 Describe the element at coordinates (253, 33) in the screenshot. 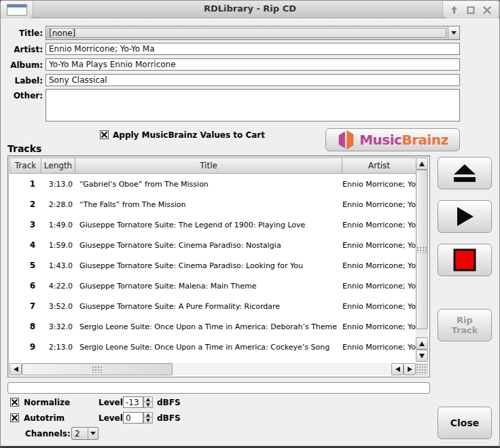

I see `title-combobox: [none]` at that location.